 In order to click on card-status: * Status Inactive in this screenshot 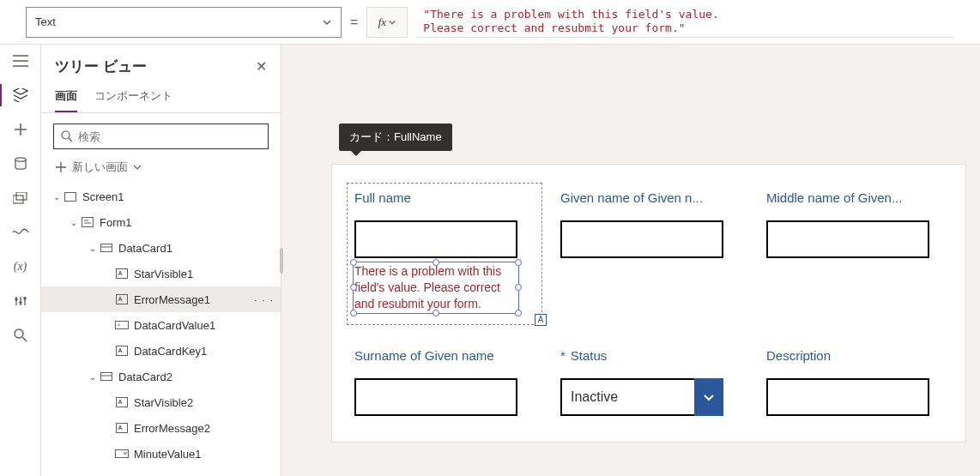, I will do `click(650, 383)`.